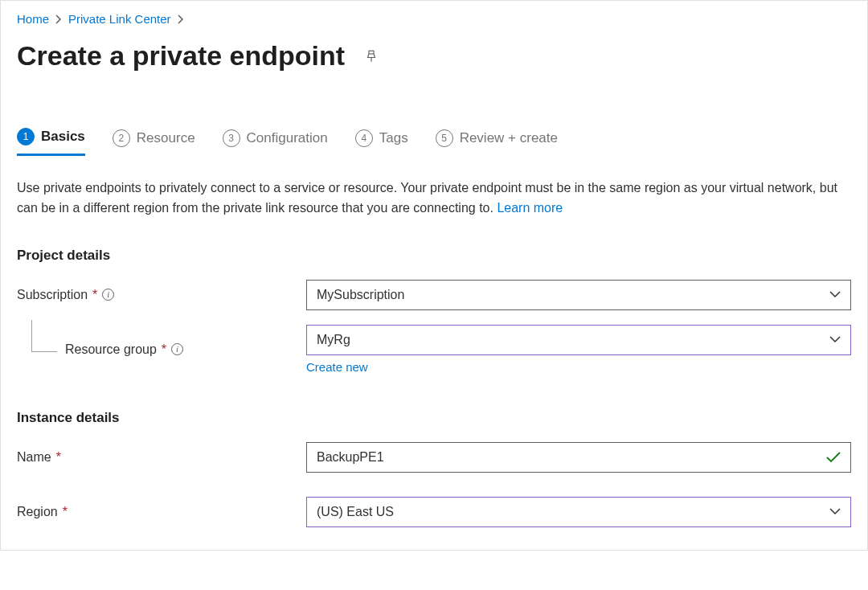 The height and width of the screenshot is (590, 868). What do you see at coordinates (434, 512) in the screenshot?
I see `row-region: Region * (US) East US` at bounding box center [434, 512].